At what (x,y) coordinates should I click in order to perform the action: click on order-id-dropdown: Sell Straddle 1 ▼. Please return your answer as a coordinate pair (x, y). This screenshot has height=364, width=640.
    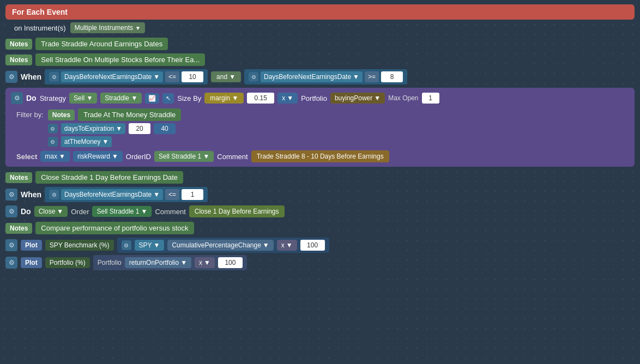
    Looking at the image, I should click on (184, 156).